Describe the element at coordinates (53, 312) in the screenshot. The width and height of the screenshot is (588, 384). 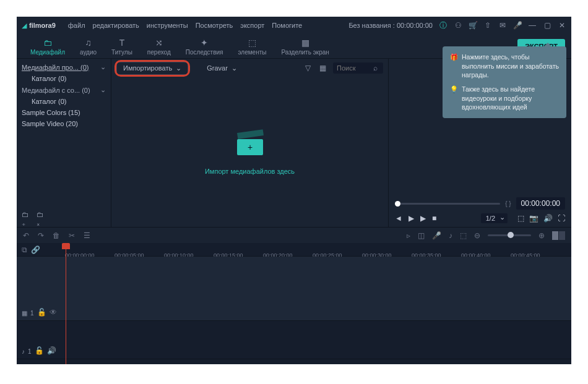
I see `eye-icon: 👁` at that location.